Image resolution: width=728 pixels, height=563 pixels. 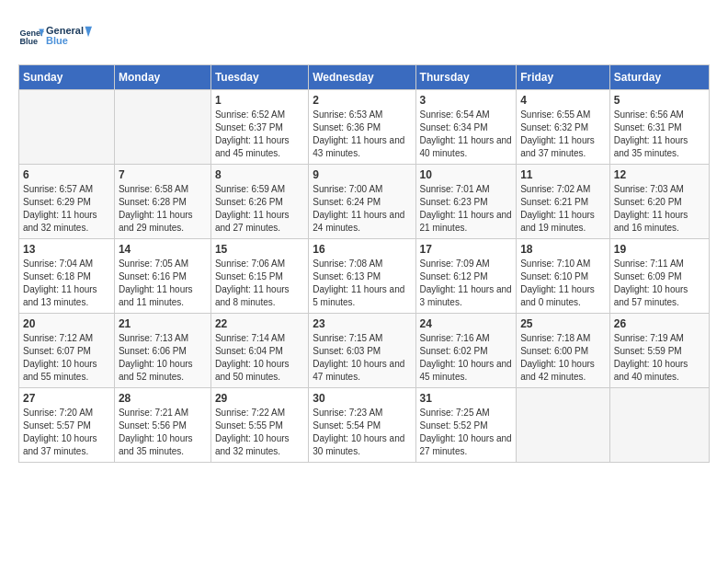 I want to click on day-number: 8, so click(x=259, y=175).